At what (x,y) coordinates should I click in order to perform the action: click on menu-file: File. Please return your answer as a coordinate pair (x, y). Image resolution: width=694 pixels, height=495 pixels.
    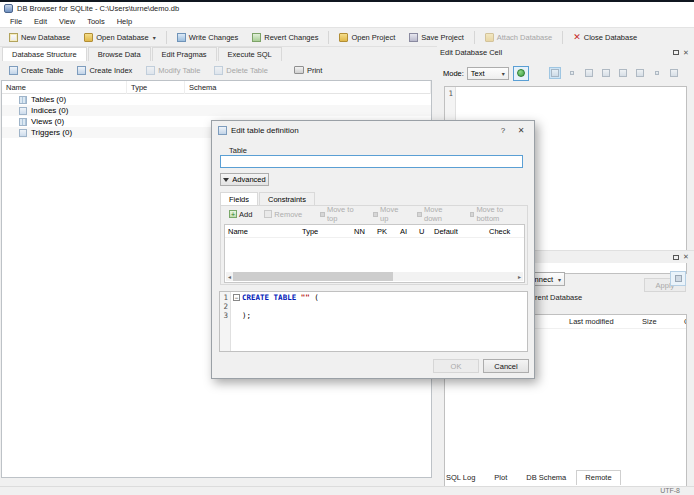
    Looking at the image, I should click on (16, 22).